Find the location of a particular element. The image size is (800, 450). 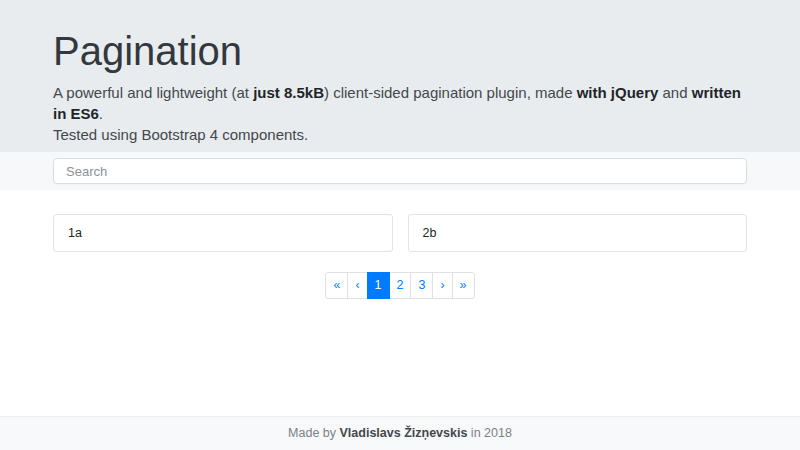

list-item-label: 2b is located at coordinates (430, 233).